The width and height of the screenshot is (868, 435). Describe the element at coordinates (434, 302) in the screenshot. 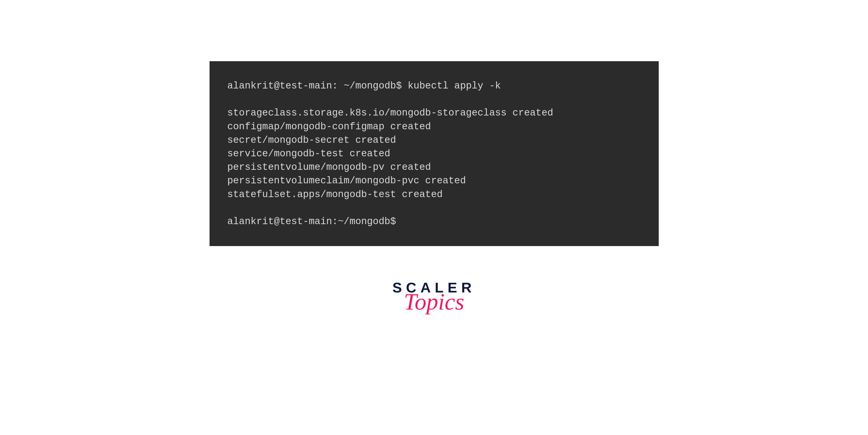

I see `logo-text-topics: Topics` at that location.